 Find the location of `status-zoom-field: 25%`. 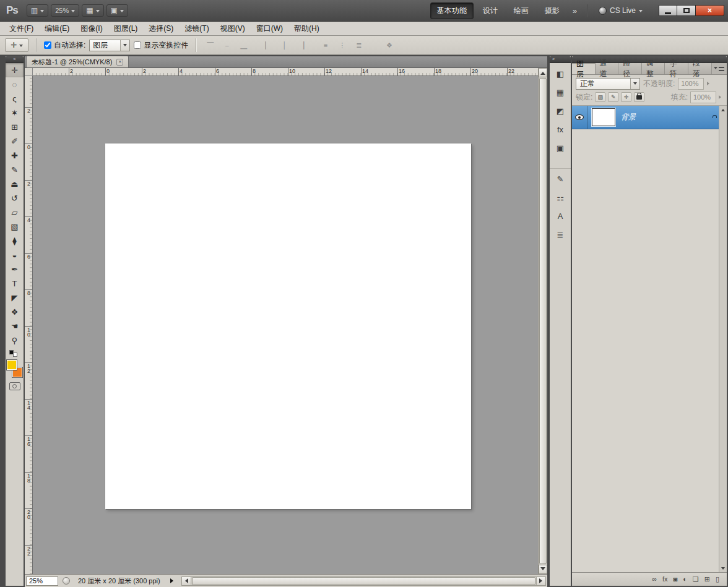

status-zoom-field: 25% is located at coordinates (42, 581).